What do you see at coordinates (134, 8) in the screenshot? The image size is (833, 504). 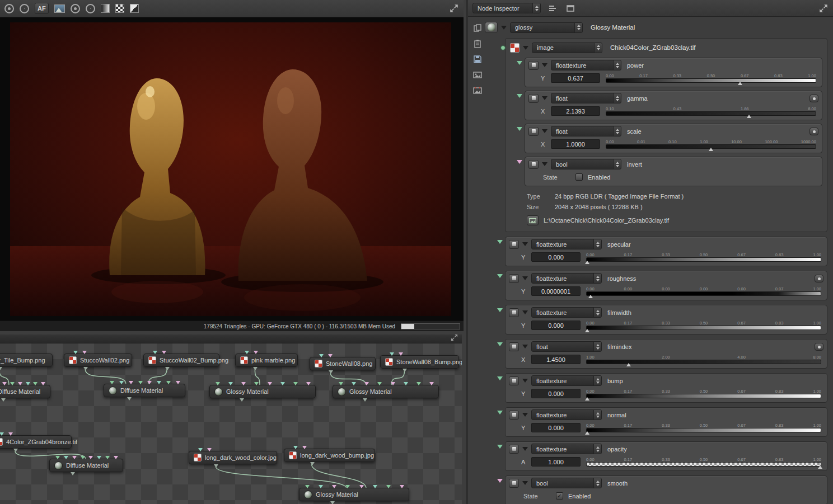 I see `split-display-mode-icon` at bounding box center [134, 8].